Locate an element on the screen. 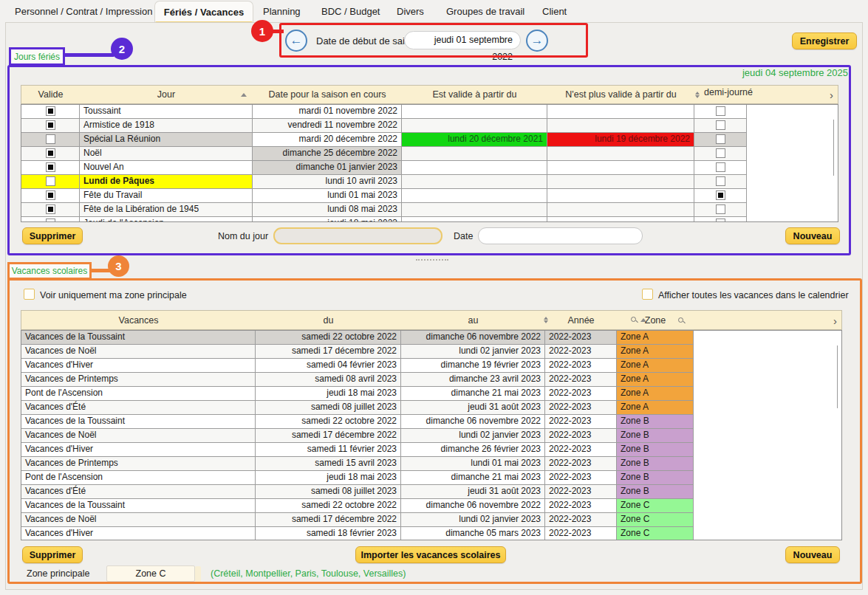  vacations-new-button: Nouveau is located at coordinates (813, 555).